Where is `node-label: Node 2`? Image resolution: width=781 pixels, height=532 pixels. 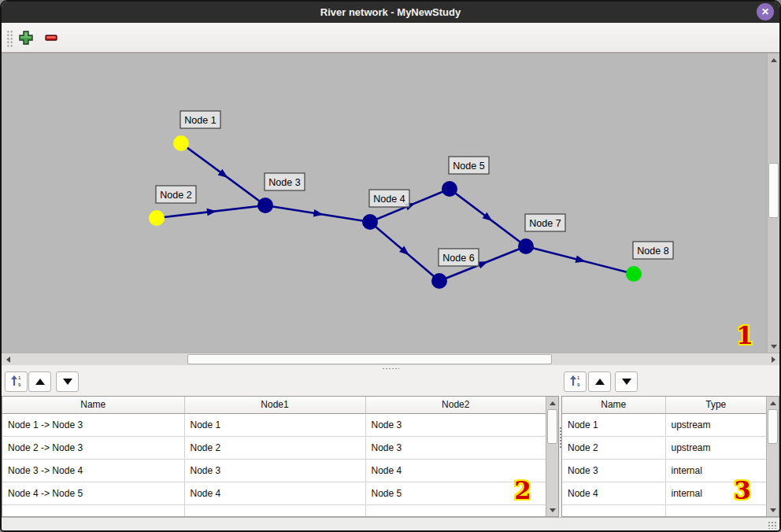
node-label: Node 2 is located at coordinates (176, 194).